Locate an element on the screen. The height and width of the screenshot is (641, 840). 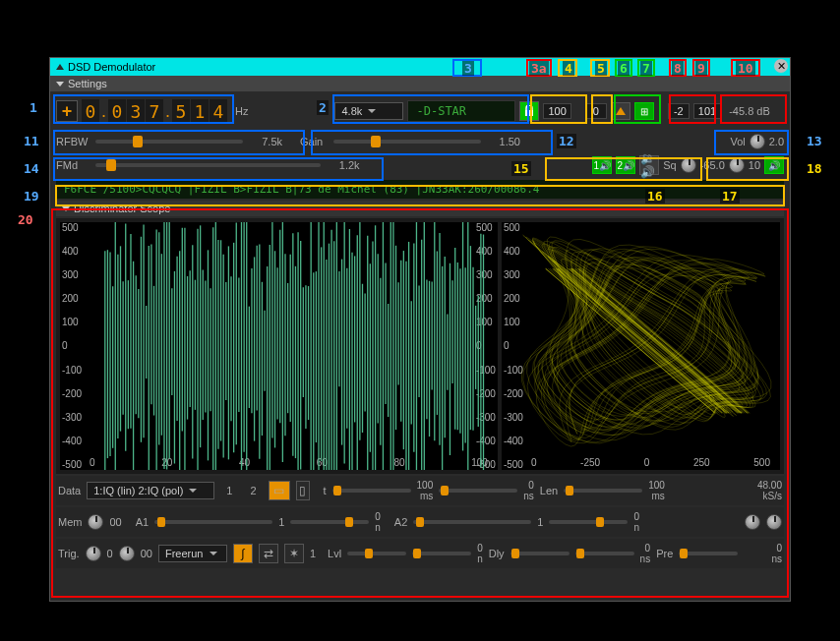
anno-3: 3 is located at coordinates (468, 69).